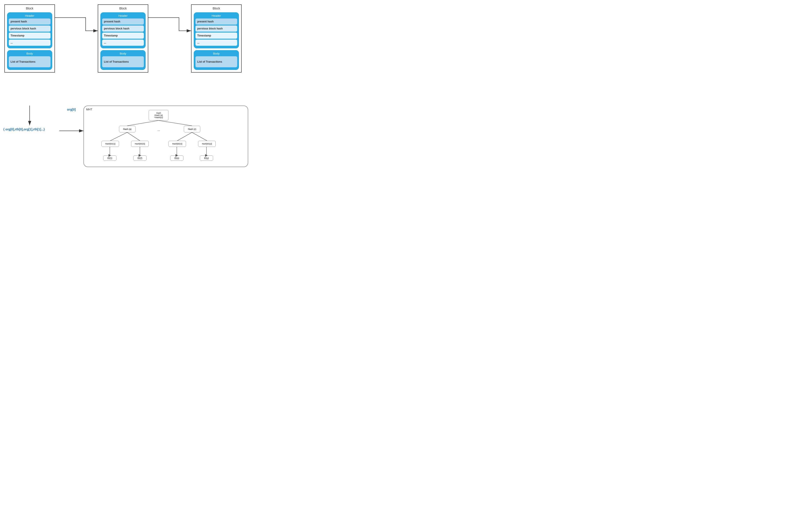  I want to click on block2-header-label: Header, so click(123, 16).